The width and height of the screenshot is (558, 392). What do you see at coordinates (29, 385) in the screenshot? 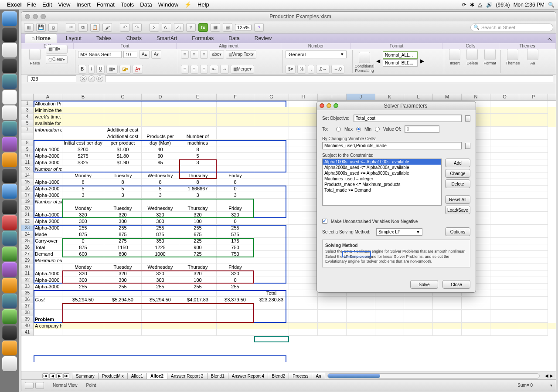
I see `normal-view-icon` at bounding box center [29, 385].